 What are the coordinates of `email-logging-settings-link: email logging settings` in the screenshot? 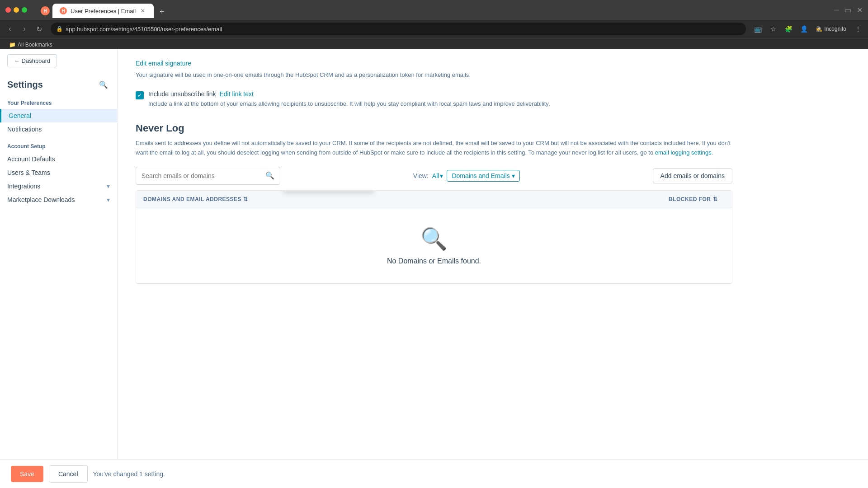 It's located at (684, 153).